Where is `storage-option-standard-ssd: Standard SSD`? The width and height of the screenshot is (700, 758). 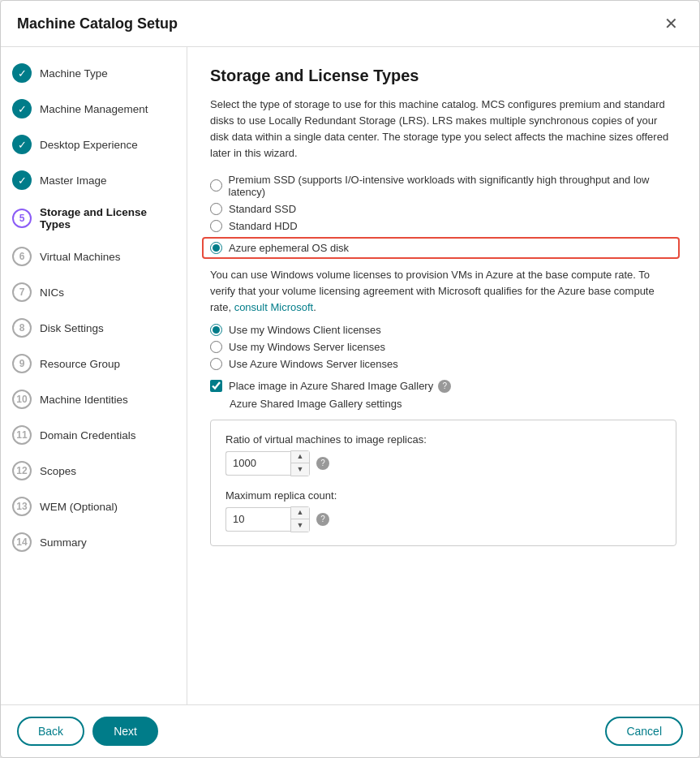 storage-option-standard-ssd: Standard SSD is located at coordinates (443, 209).